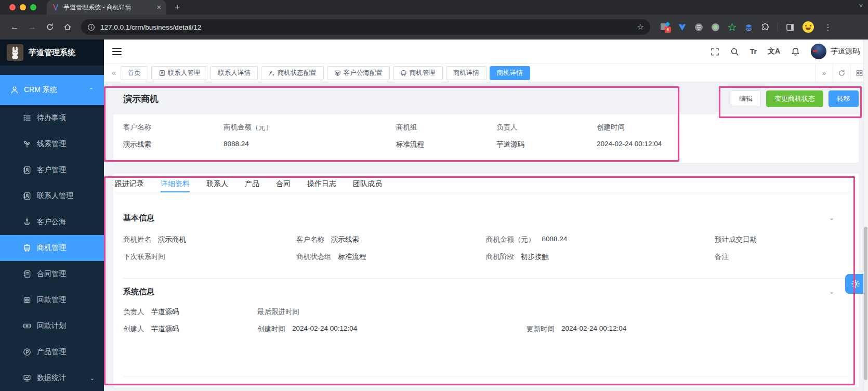  I want to click on page-tab-pool-config: 客户公海配置, so click(359, 73).